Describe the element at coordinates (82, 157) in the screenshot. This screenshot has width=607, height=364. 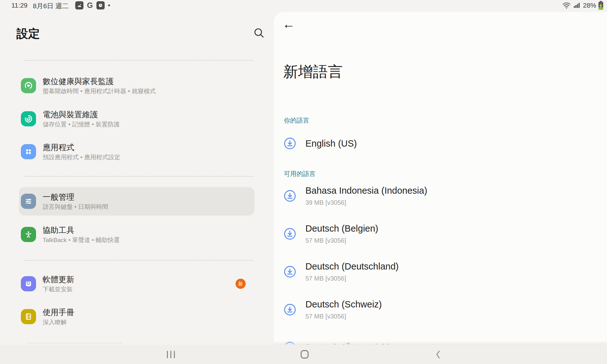
I see `item-subtitle: 預設應用程式 • 應用程式設定` at that location.